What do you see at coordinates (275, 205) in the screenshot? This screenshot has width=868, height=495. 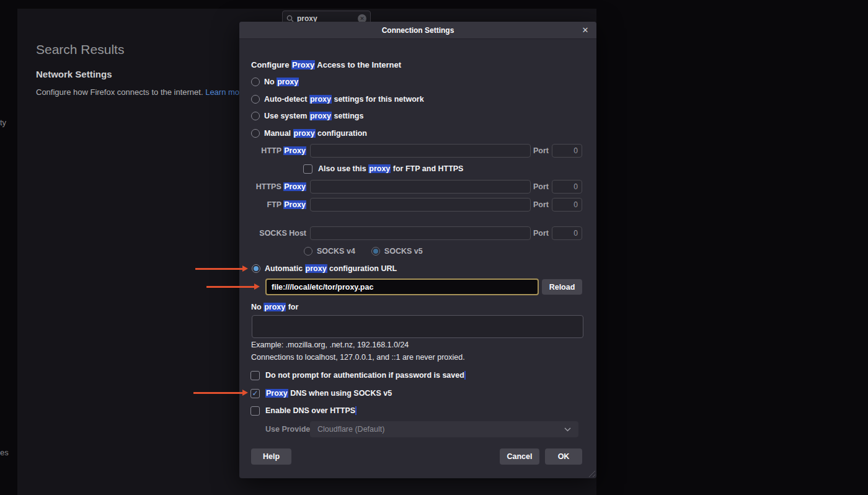 I see `label-text: FTP` at bounding box center [275, 205].